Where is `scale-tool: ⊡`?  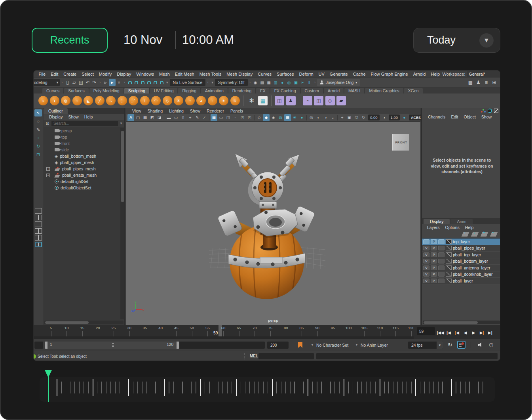 scale-tool: ⊡ is located at coordinates (38, 155).